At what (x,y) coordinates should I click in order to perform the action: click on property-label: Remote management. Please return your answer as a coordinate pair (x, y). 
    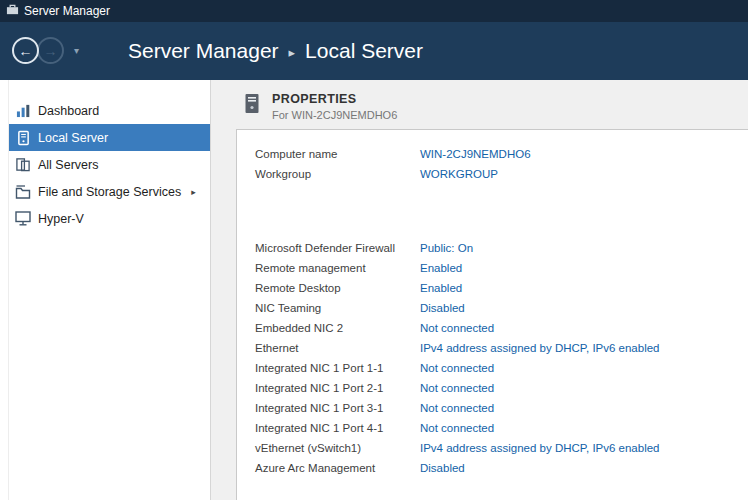
    Looking at the image, I should click on (338, 268).